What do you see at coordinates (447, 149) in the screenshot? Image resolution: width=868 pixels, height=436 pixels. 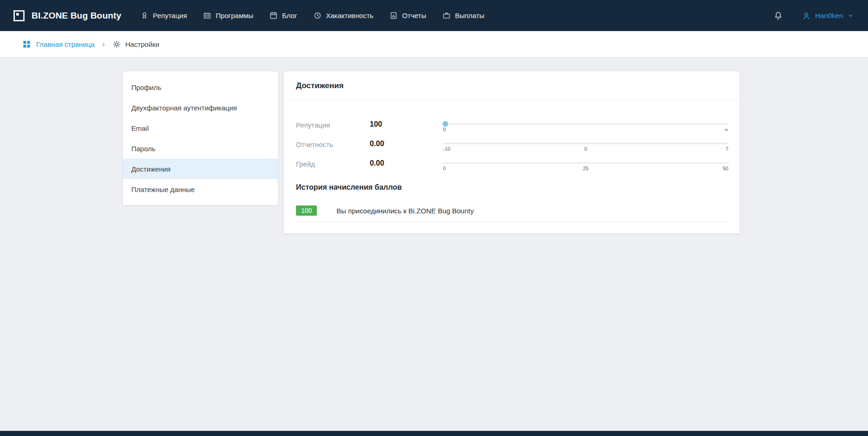 I see `scale-min: -10` at bounding box center [447, 149].